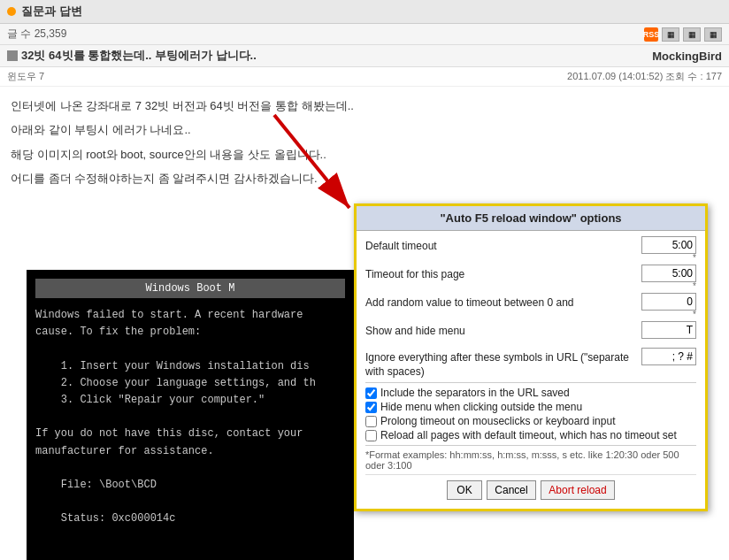  What do you see at coordinates (531, 435) in the screenshot?
I see `checkbox-reload-all: Reload all pages with default timeout, w…` at bounding box center [531, 435].